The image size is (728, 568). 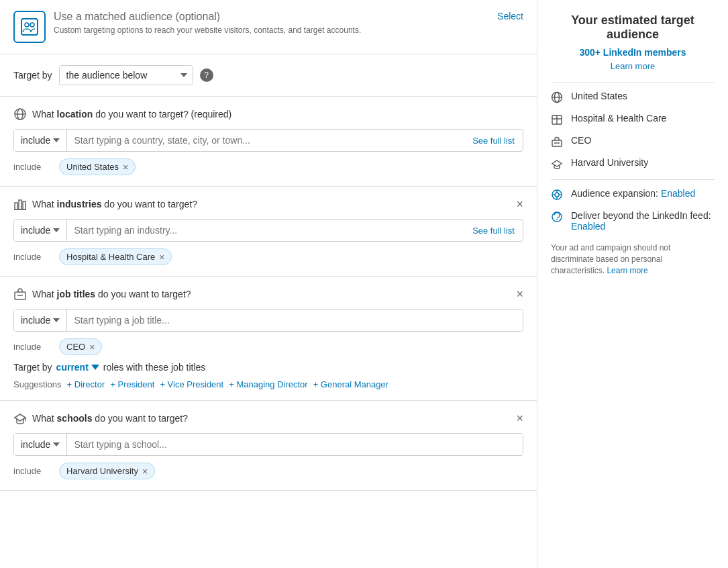 I want to click on suggestion-vice-president: + Vice President, so click(x=192, y=384).